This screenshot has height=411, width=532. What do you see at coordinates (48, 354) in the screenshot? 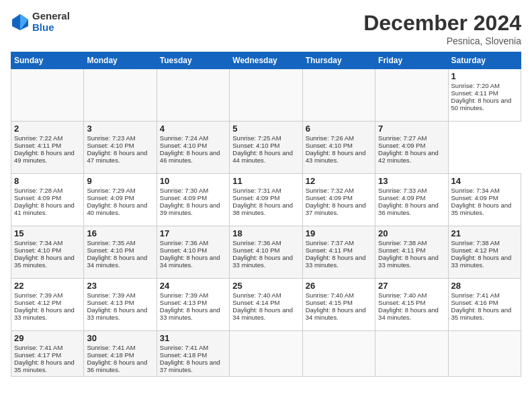
I see `table-row: 29Sunrise: 7:41 AMSunset: 4:17 PMDayligh…` at bounding box center [48, 354].